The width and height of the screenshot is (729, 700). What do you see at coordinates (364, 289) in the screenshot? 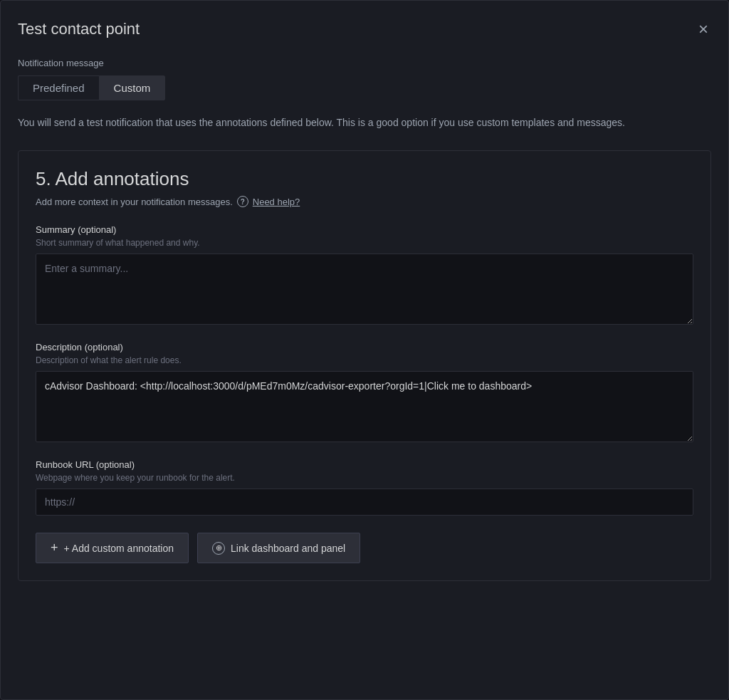
I see `summary-textarea` at bounding box center [364, 289].